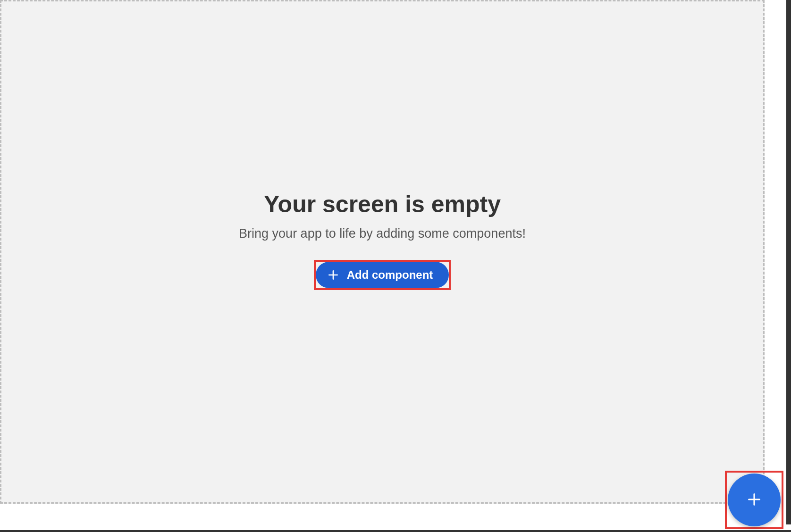  What do you see at coordinates (382, 204) in the screenshot?
I see `empty-state-title: Your screen is empty` at bounding box center [382, 204].